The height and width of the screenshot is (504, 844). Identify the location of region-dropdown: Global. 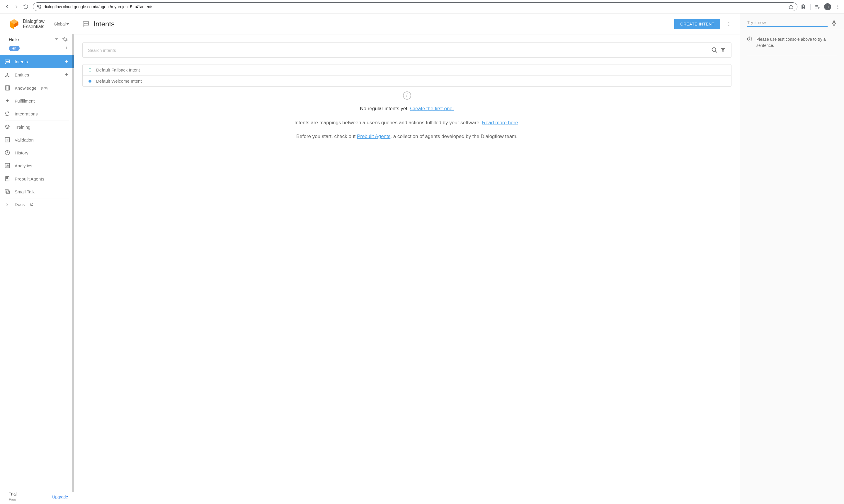
(62, 24).